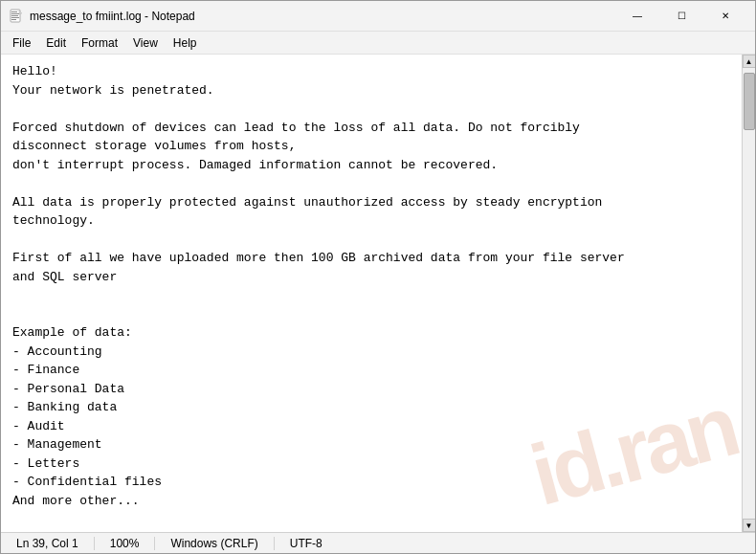 The height and width of the screenshot is (554, 756). What do you see at coordinates (378, 543) in the screenshot?
I see `status-bar: Ln 39, Col 1 100% Windows (CRLF) UTF-8` at bounding box center [378, 543].